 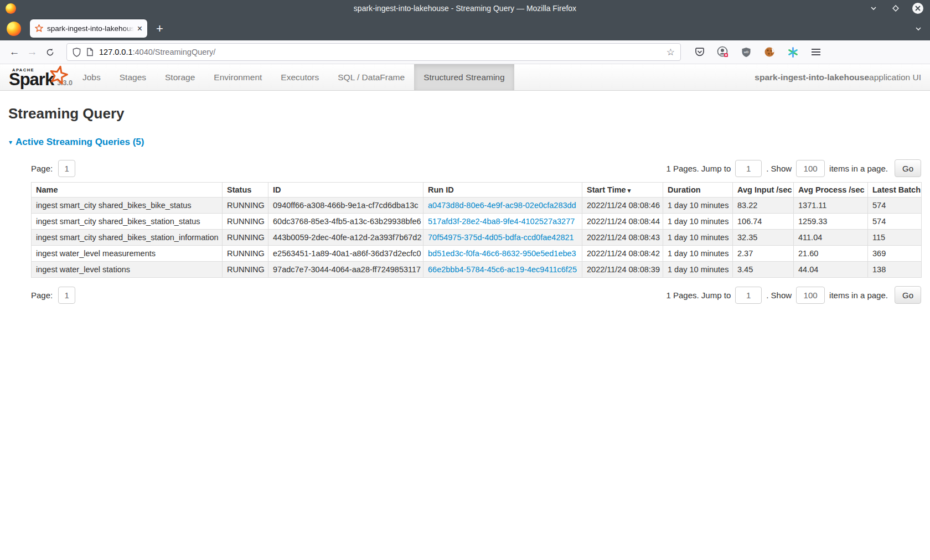 I want to click on nav-item-executors: Executors, so click(x=300, y=77).